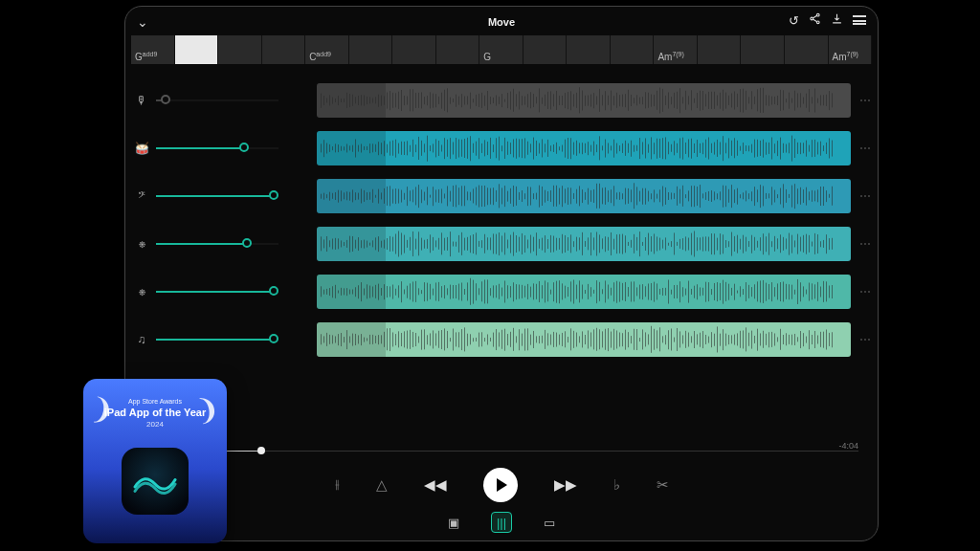 The image size is (980, 551). What do you see at coordinates (435, 485) in the screenshot?
I see `rewind-button: ◀◀` at bounding box center [435, 485].